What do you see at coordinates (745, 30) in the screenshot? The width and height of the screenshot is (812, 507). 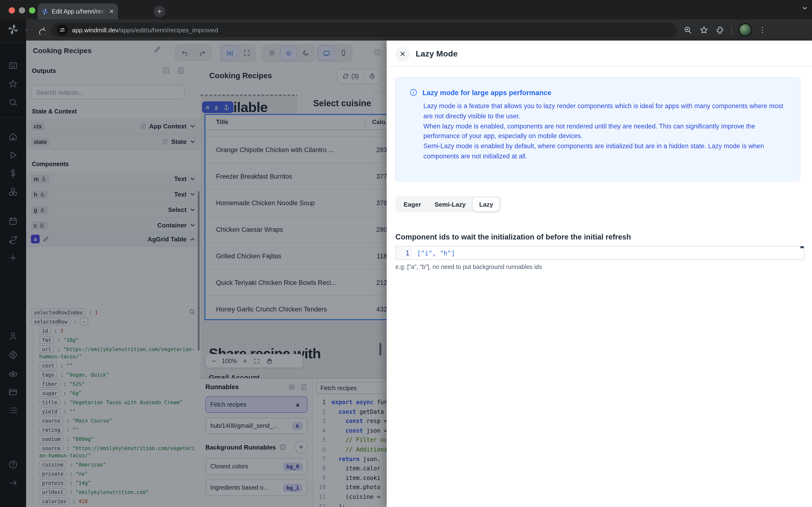 I see `profile-avatar` at bounding box center [745, 30].